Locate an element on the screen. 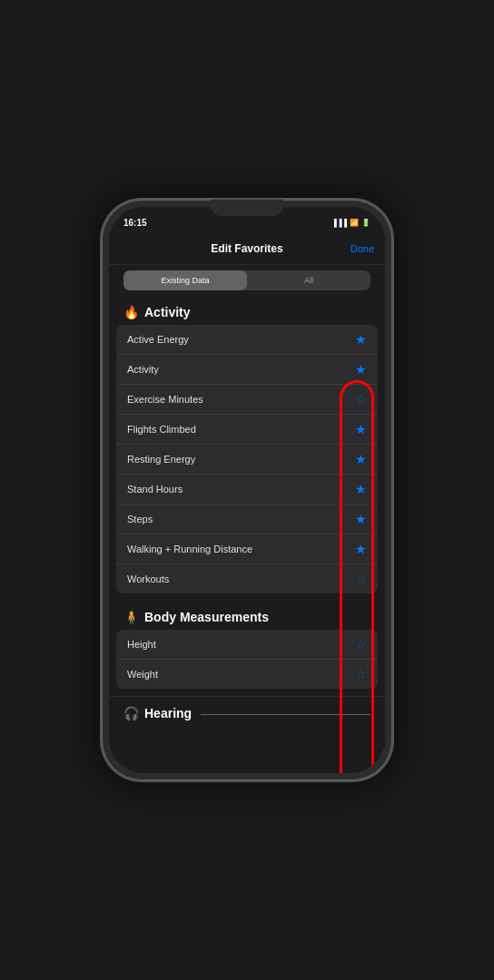 The height and width of the screenshot is (980, 494). item-resting-energy: Resting Energy is located at coordinates (162, 459).